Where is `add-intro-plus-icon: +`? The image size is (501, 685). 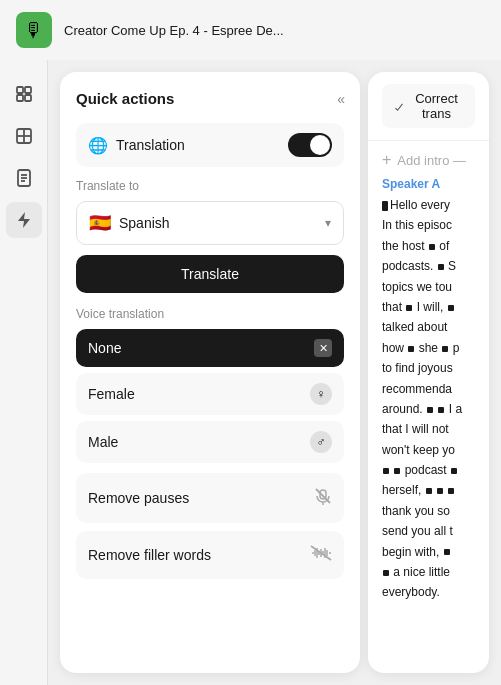
add-intro-plus-icon: + is located at coordinates (386, 160).